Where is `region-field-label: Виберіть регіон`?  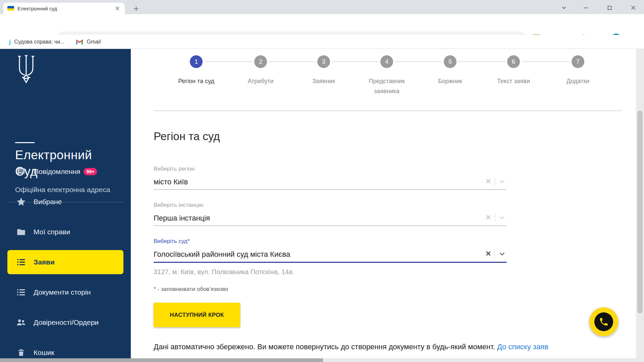
region-field-label: Виберіть регіон is located at coordinates (174, 169).